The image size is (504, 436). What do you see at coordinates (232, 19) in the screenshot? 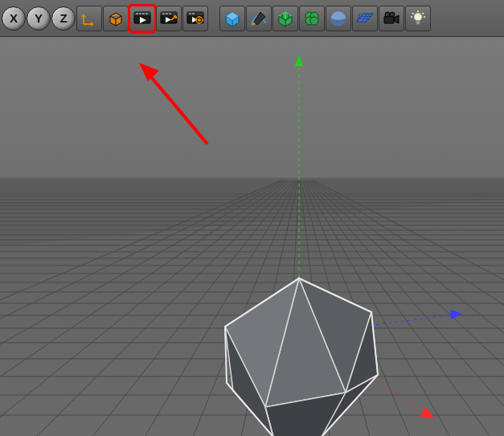
I see `primitive-cube-icon` at bounding box center [232, 19].